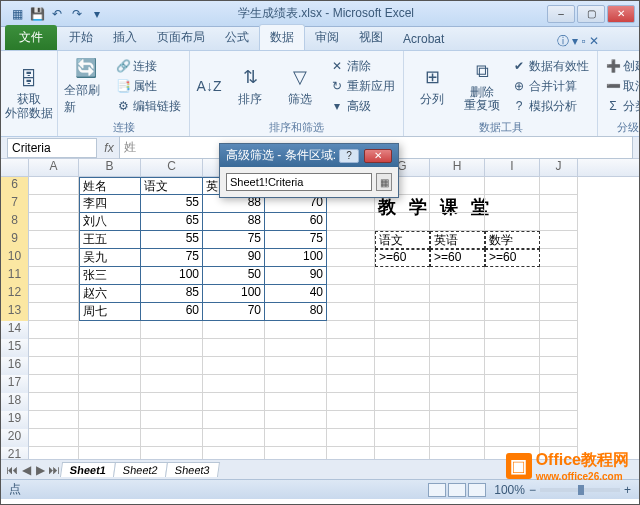  What do you see at coordinates (327, 38) in the screenshot?
I see `tab-review: 审阅` at bounding box center [327, 38].